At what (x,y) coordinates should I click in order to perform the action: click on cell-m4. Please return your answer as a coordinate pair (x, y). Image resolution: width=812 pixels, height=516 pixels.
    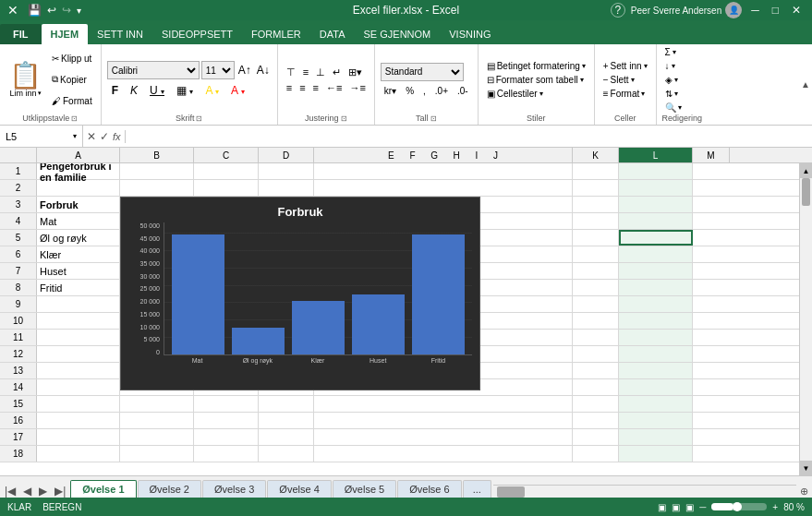
    Looking at the image, I should click on (711, 222).